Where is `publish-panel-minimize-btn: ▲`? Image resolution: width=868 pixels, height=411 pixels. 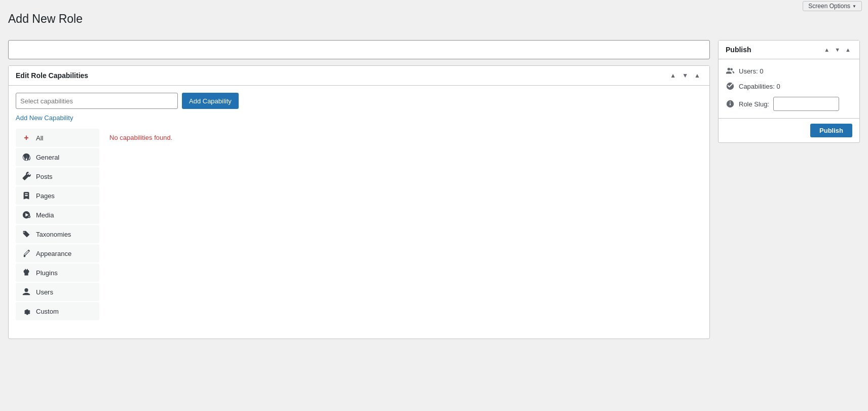
publish-panel-minimize-btn: ▲ is located at coordinates (848, 50).